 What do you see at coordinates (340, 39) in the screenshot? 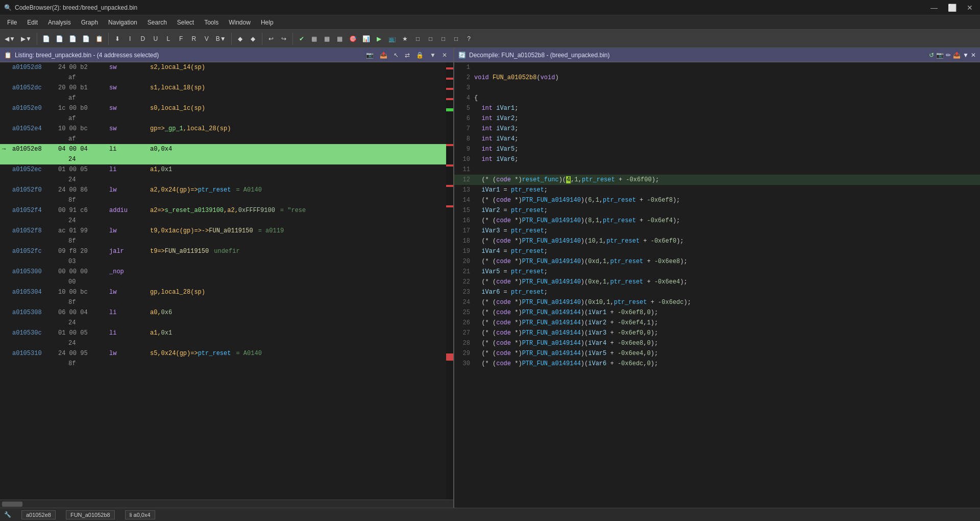
I see `grid-btn3: ▦` at bounding box center [340, 39].